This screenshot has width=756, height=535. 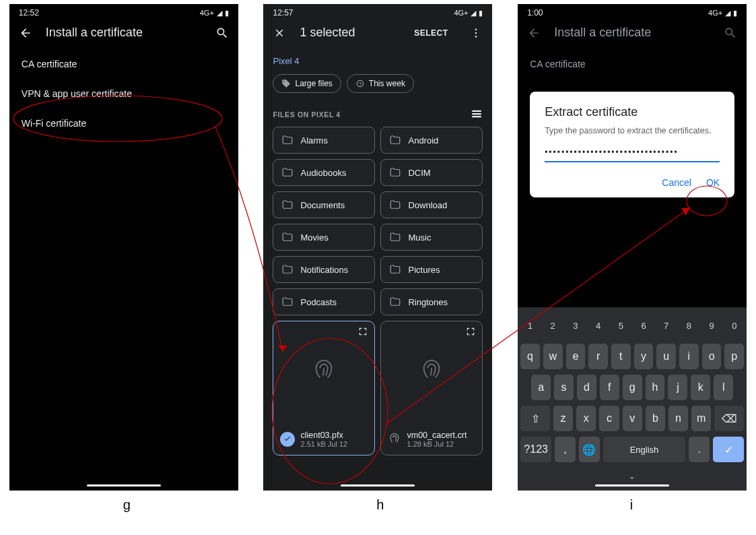 I want to click on overflow-icon, so click(x=476, y=33).